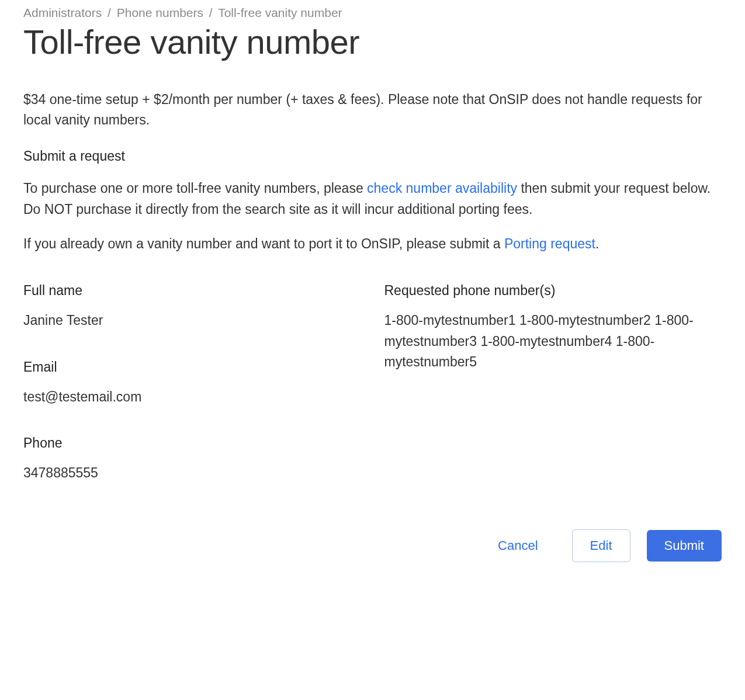  I want to click on email-label: Email, so click(192, 367).